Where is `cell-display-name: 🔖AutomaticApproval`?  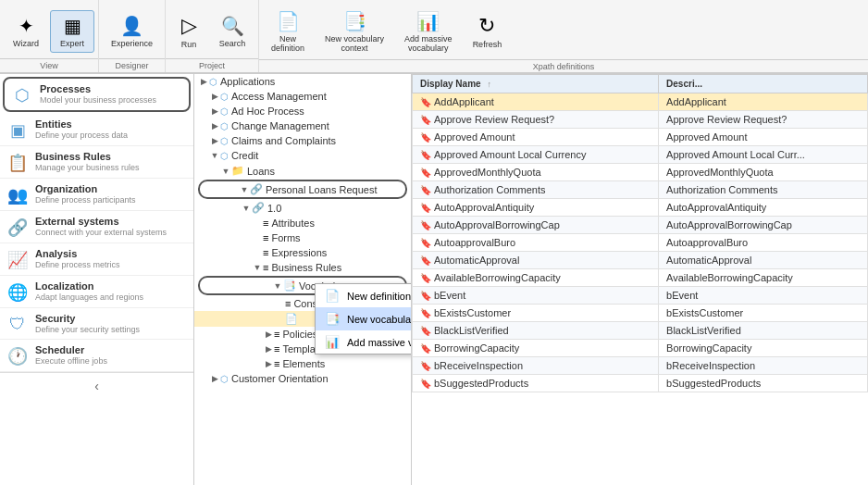
cell-display-name: 🔖AutomaticApproval is located at coordinates (536, 261).